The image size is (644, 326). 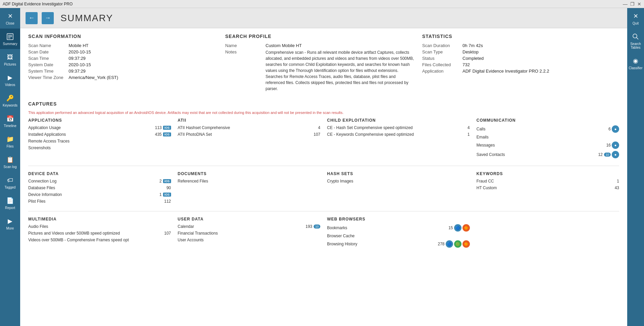 What do you see at coordinates (442, 65) in the screenshot?
I see `files-collected-label: Files Collected` at bounding box center [442, 65].